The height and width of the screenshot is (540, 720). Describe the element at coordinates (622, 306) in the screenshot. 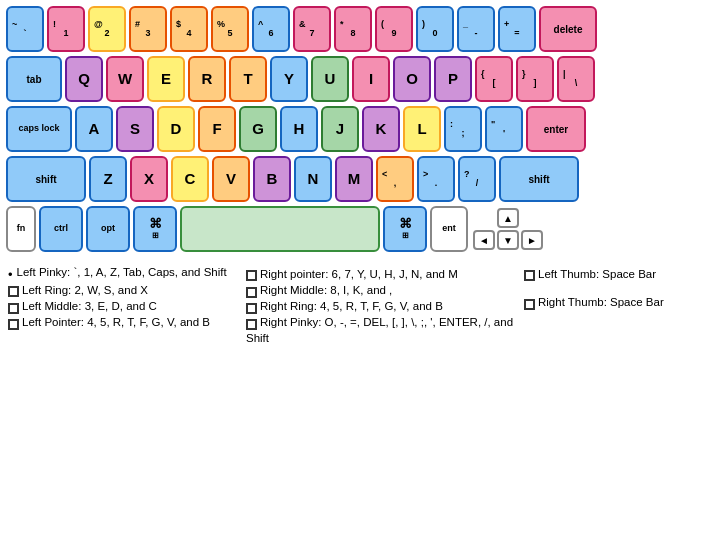

I see `legend-col3: Left Thumb: Space Bar Right Thumb: Space…` at that location.